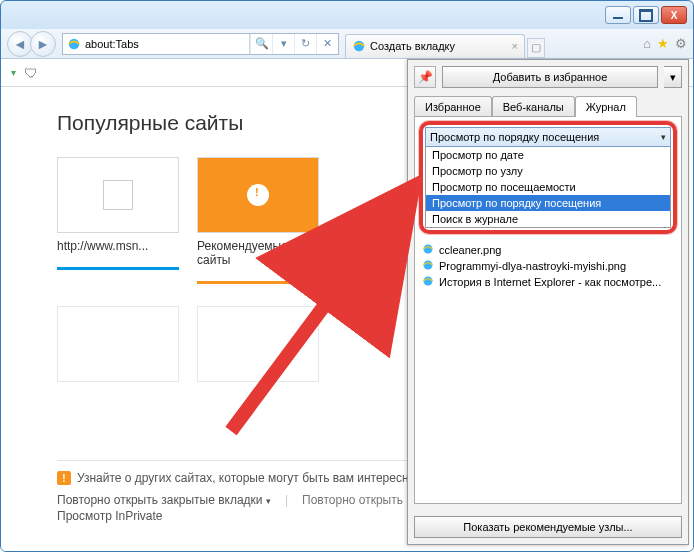 This screenshot has height=552, width=694. Describe the element at coordinates (673, 77) in the screenshot. I see `add-favorites-dropdown: ▾` at that location.